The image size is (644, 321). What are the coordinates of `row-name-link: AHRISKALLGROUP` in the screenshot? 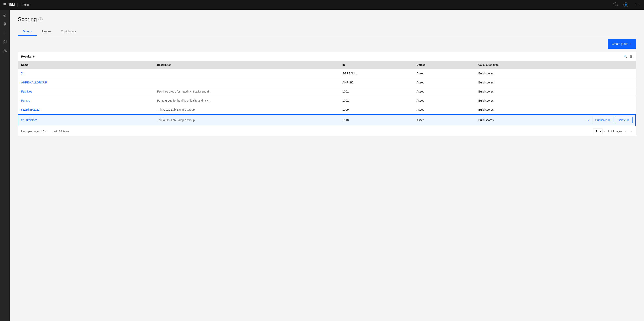 It's located at (34, 82).